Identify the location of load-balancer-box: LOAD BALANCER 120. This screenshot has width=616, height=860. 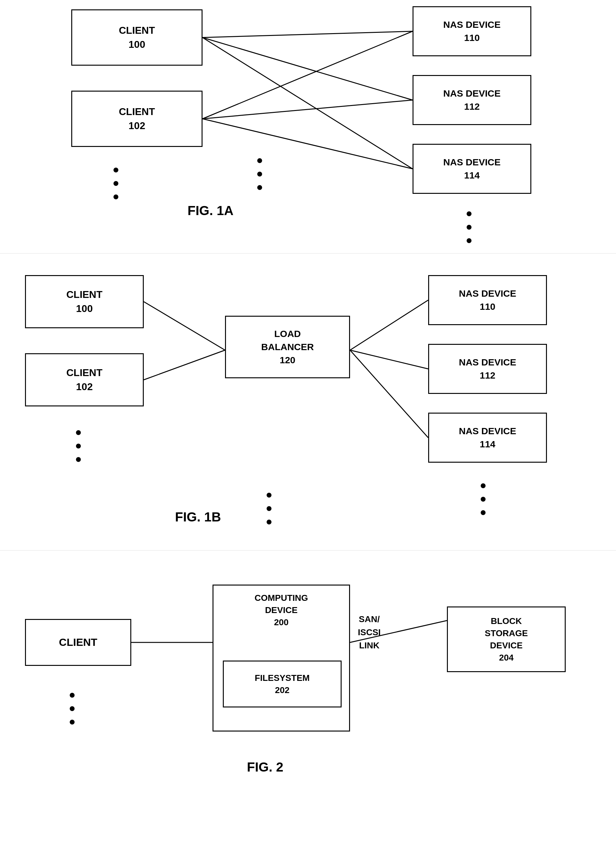
(287, 347).